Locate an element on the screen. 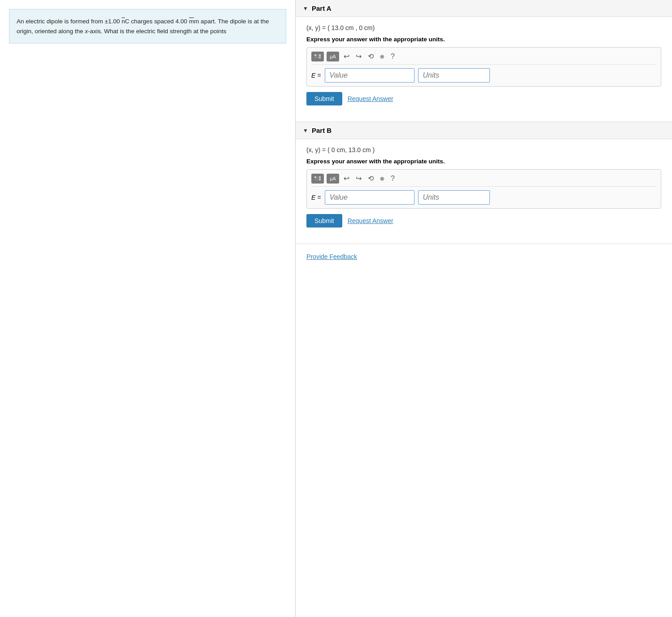 The width and height of the screenshot is (672, 617). part-a-toolbar: μA ↩ ↪ ⟲ ⎈ ? E = is located at coordinates (484, 67).